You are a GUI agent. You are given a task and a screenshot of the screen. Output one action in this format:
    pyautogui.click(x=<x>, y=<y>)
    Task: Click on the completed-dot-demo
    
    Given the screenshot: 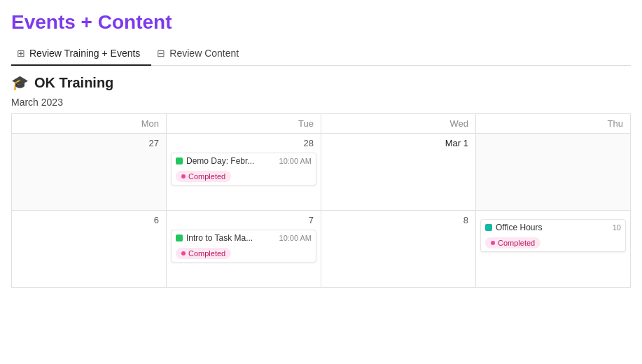 What is the action you would take?
    pyautogui.click(x=183, y=176)
    